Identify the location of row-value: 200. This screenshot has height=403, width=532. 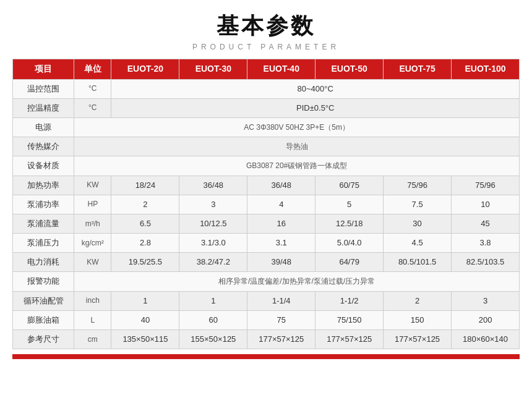
(486, 320).